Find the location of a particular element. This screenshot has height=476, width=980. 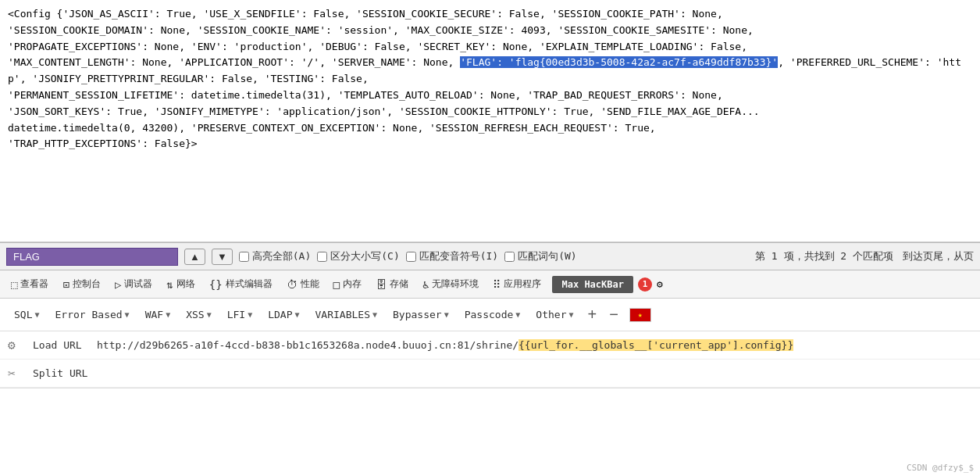

find-input: FLAG is located at coordinates (92, 256).